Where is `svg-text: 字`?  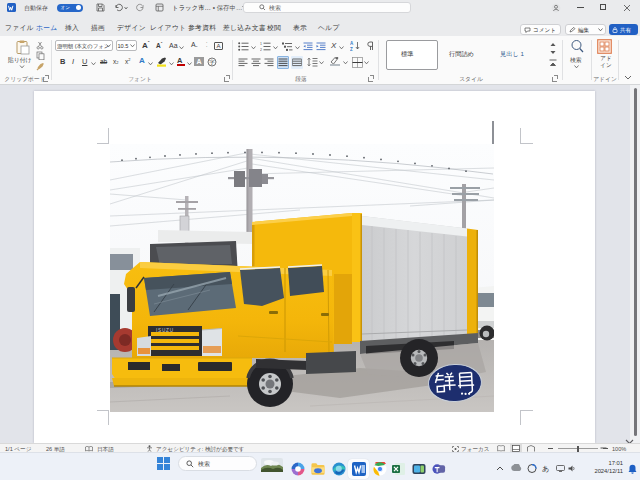 svg-text: 字 is located at coordinates (212, 62).